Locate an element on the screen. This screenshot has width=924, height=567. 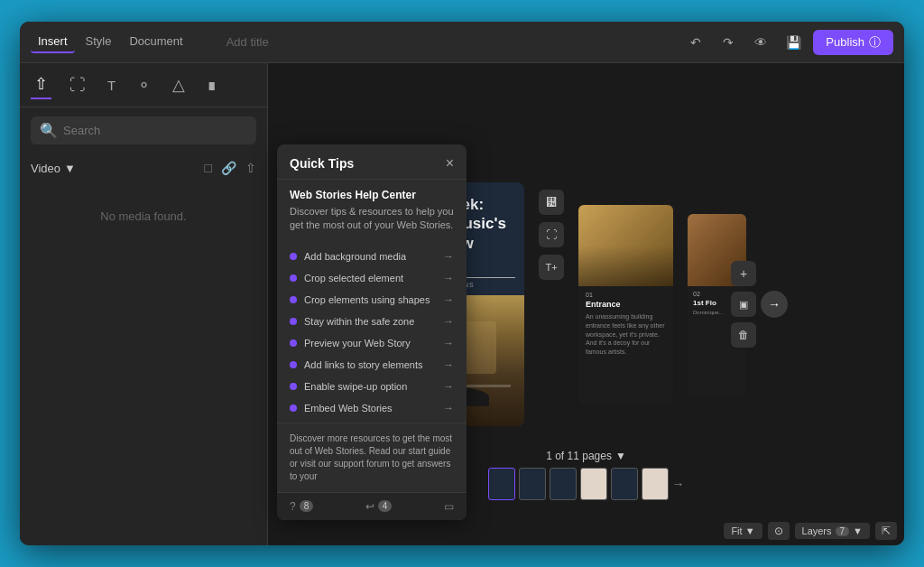
pages-chevron-icon: ▼ is located at coordinates (621, 456).